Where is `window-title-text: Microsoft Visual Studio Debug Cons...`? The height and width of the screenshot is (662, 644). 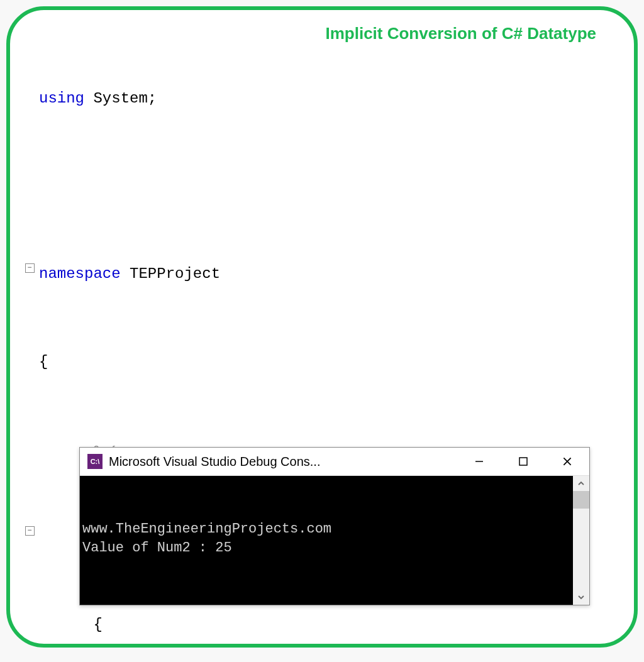 window-title-text: Microsoft Visual Studio Debug Cons... is located at coordinates (283, 461).